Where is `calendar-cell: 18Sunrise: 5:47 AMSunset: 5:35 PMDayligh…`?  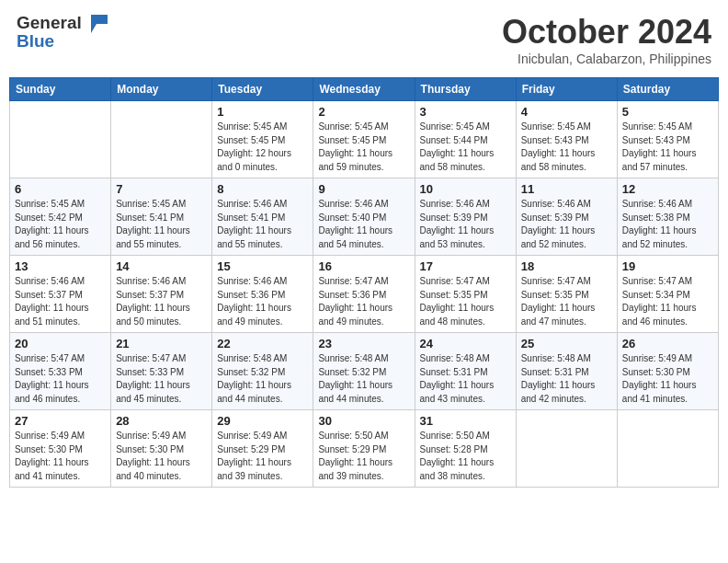
calendar-cell: 18Sunrise: 5:47 AMSunset: 5:35 PMDayligh… is located at coordinates (566, 294).